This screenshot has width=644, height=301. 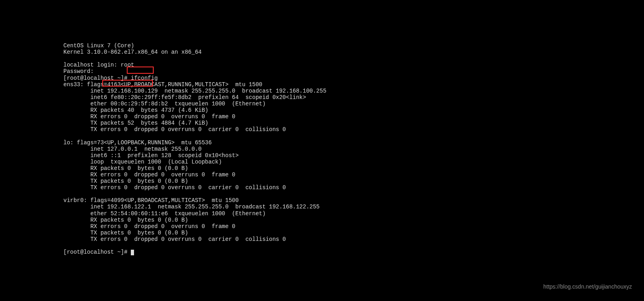 I want to click on ens33-inet6: inet6 fe80::20c:29ff:fe5f:8db2 prefixlen…, so click(x=185, y=97).